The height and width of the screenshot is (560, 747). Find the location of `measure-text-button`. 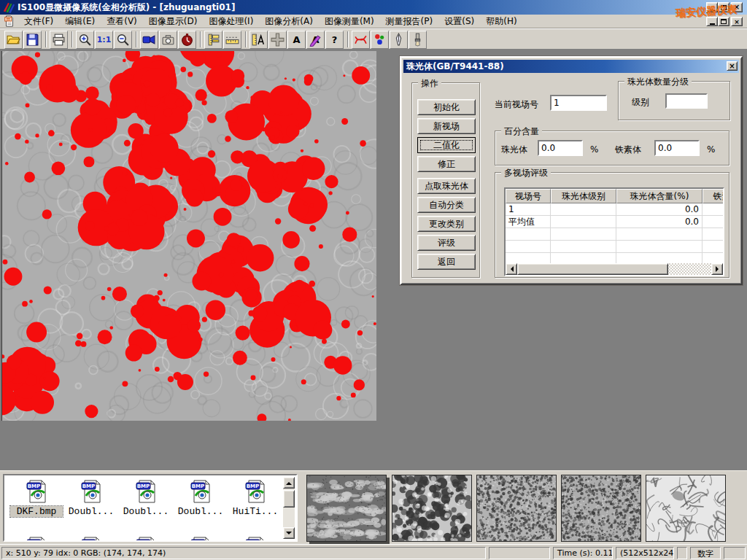

measure-text-button is located at coordinates (258, 39).